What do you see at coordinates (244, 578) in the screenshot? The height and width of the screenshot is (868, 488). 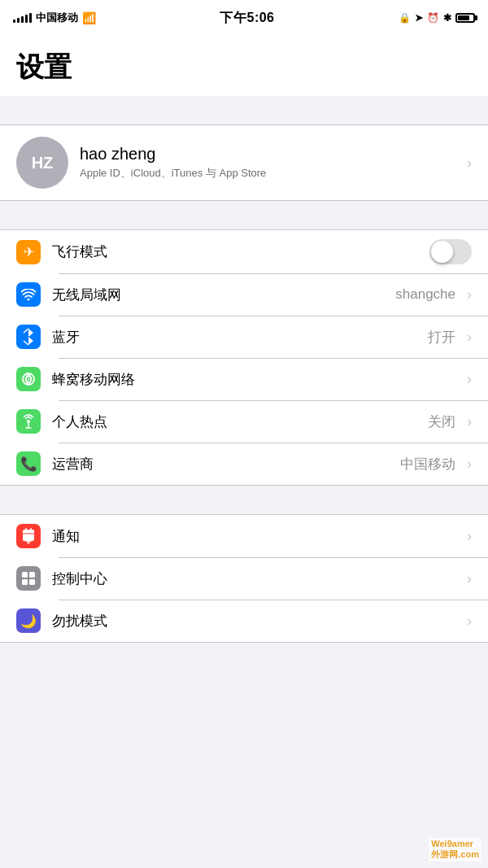 I see `system-group: 通知 › 控制中心 › 🌙 勿扰模式 ›` at bounding box center [244, 578].